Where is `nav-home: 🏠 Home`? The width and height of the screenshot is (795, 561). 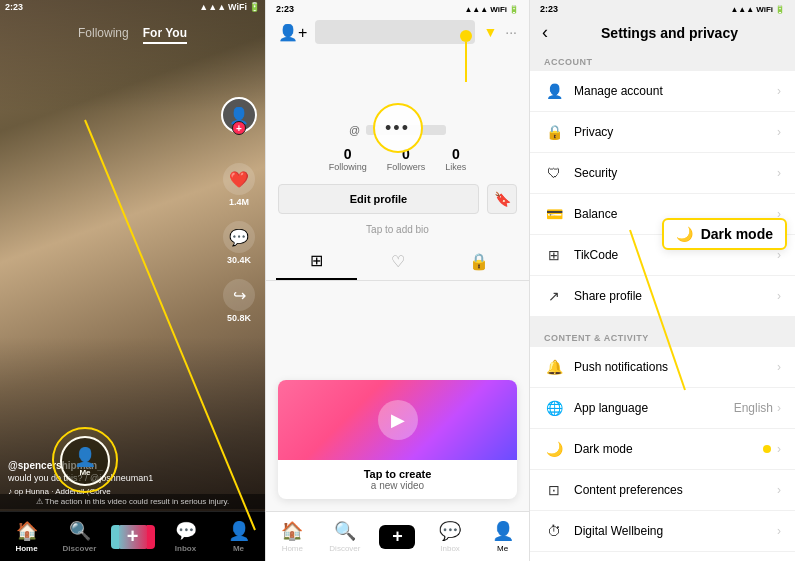 nav-home: 🏠 Home is located at coordinates (26, 536).